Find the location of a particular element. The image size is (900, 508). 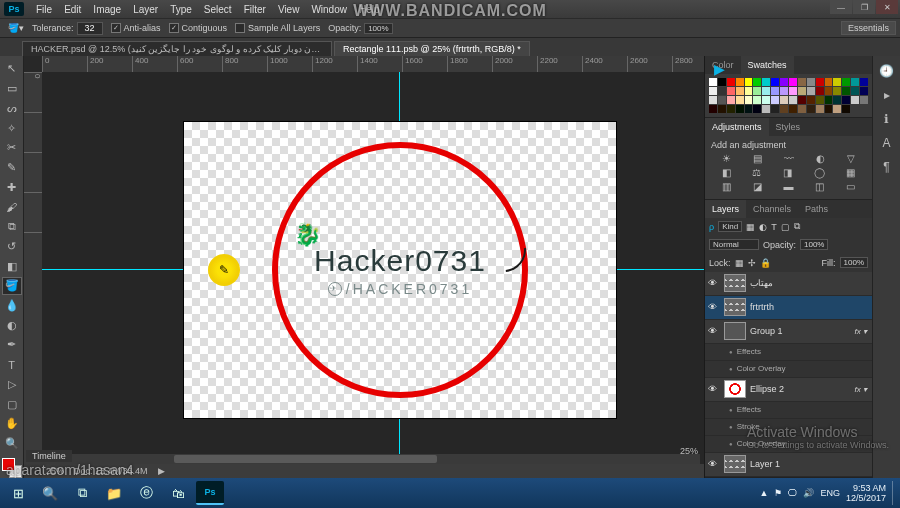

window-minimize: — is located at coordinates (841, 7).